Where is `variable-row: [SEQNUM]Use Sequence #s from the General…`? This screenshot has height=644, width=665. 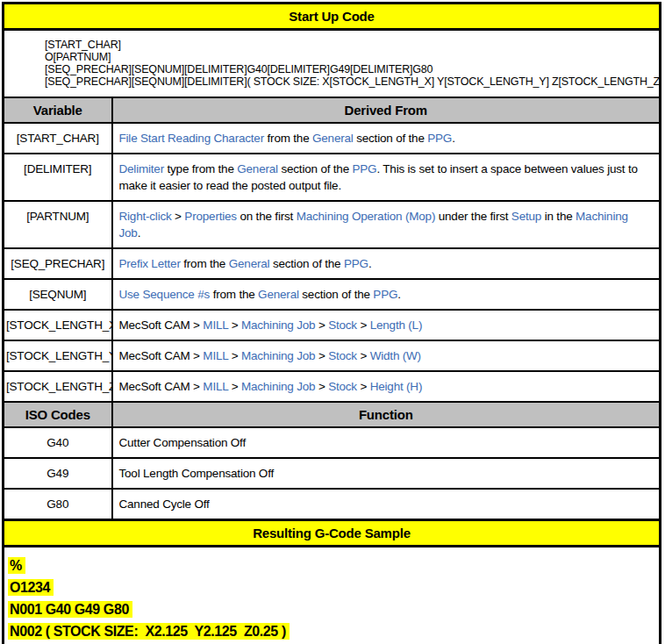
variable-row: [SEQNUM]Use Sequence #s from the General… is located at coordinates (332, 295).